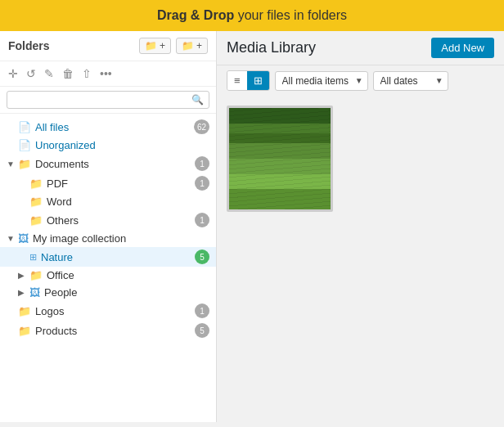 This screenshot has width=504, height=427. I want to click on badge-documents: 1, so click(202, 164).